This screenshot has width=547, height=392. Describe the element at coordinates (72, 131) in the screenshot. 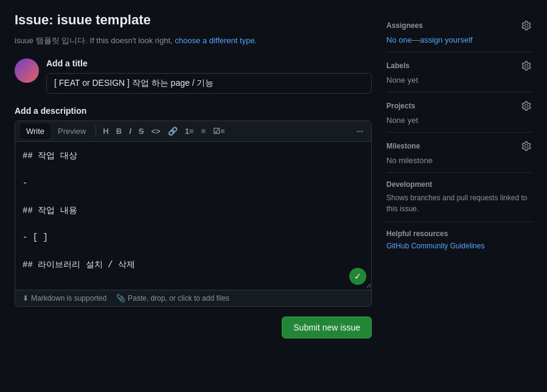

I see `preview-tab: Preview` at that location.